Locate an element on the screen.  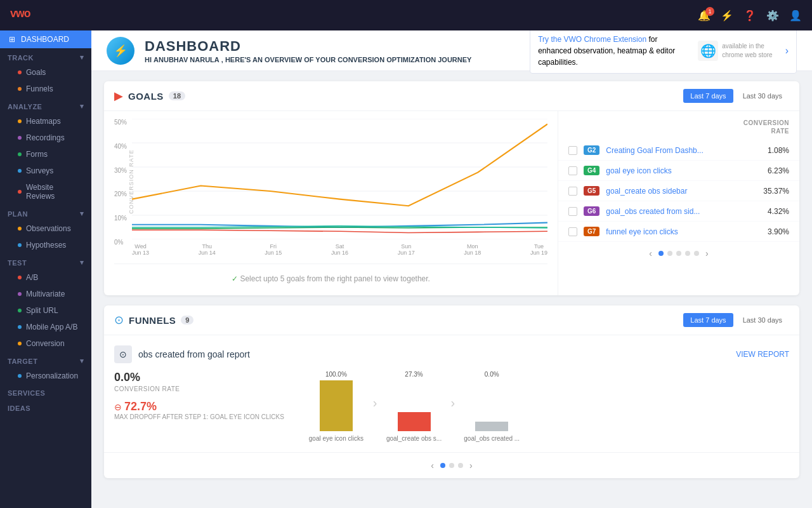
user-icon: 👤 is located at coordinates (796, 15).